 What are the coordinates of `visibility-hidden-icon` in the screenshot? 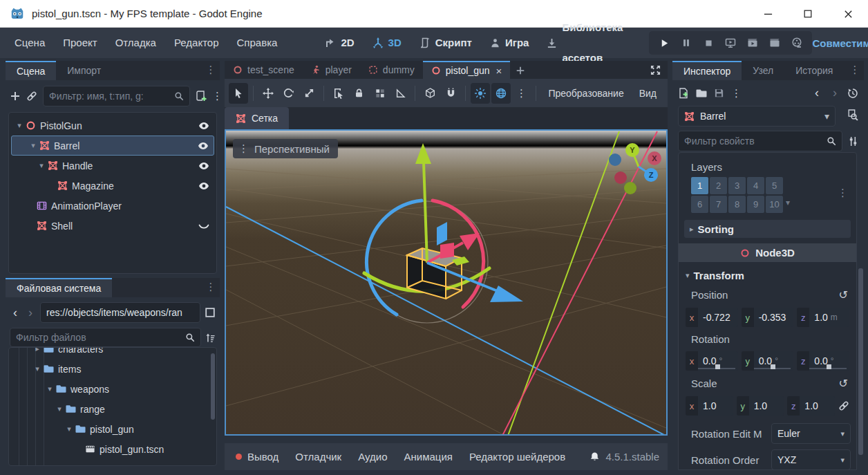 It's located at (204, 226).